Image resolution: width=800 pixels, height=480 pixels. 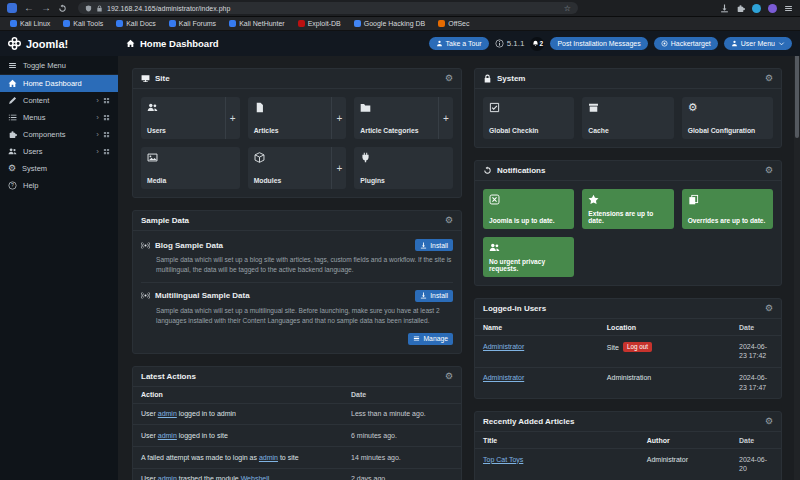 I want to click on notification-joomla-up-to-date: Joomla is up to date., so click(x=528, y=209).